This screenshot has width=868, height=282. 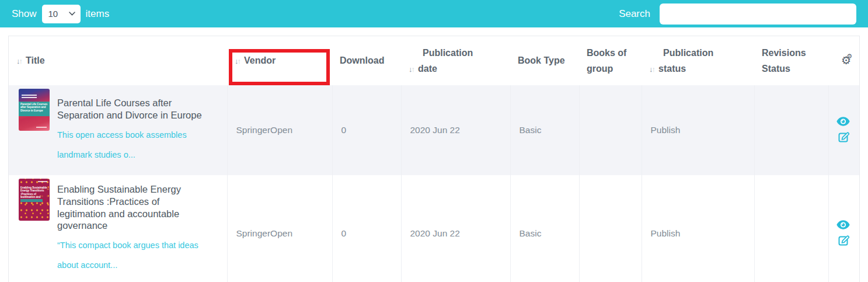 What do you see at coordinates (611, 61) in the screenshot?
I see `column-header-books-of-group: Books of group` at bounding box center [611, 61].